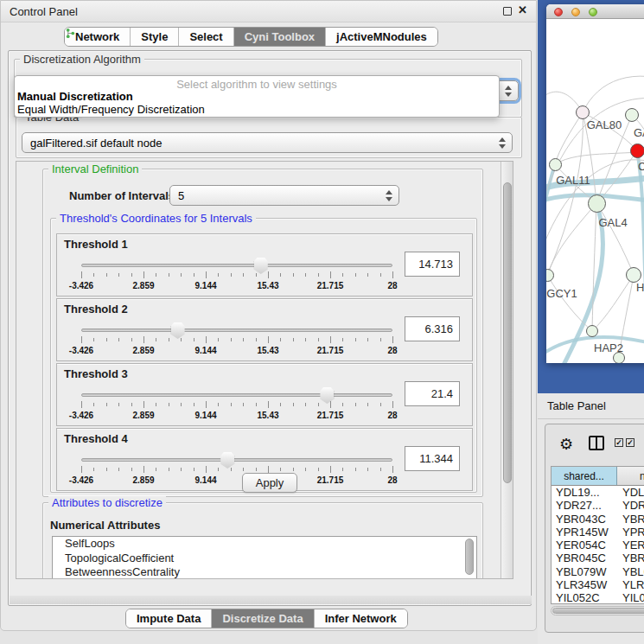 Image resolution: width=644 pixels, height=644 pixels. Describe the element at coordinates (96, 439) in the screenshot. I see `threshold-label: Threshold 4` at that location.